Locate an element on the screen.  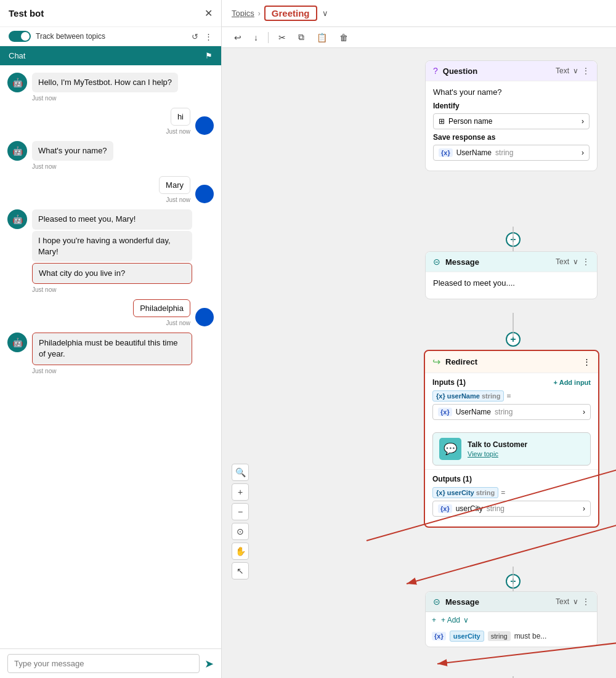
input-var-name: userName is located at coordinates (463, 396).